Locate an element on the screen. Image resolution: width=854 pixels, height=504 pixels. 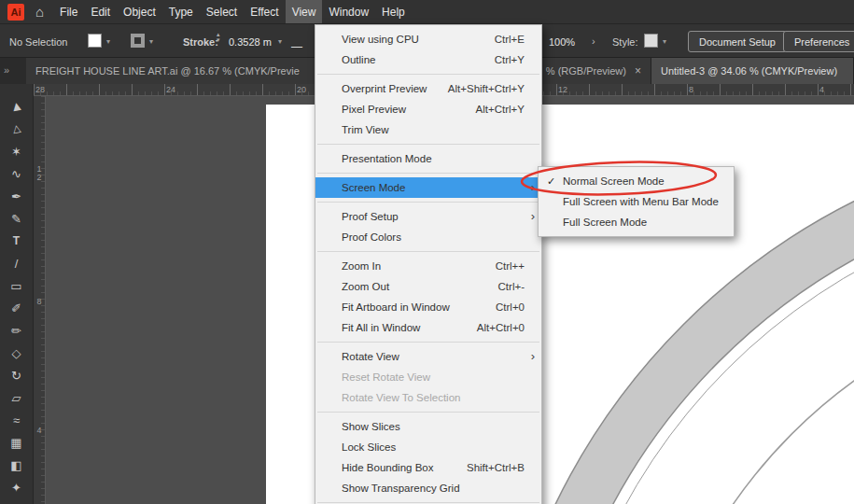
style-swatch is located at coordinates (651, 41).